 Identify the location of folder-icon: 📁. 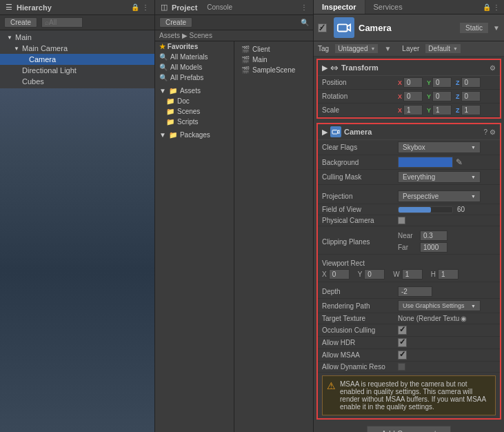
(170, 121).